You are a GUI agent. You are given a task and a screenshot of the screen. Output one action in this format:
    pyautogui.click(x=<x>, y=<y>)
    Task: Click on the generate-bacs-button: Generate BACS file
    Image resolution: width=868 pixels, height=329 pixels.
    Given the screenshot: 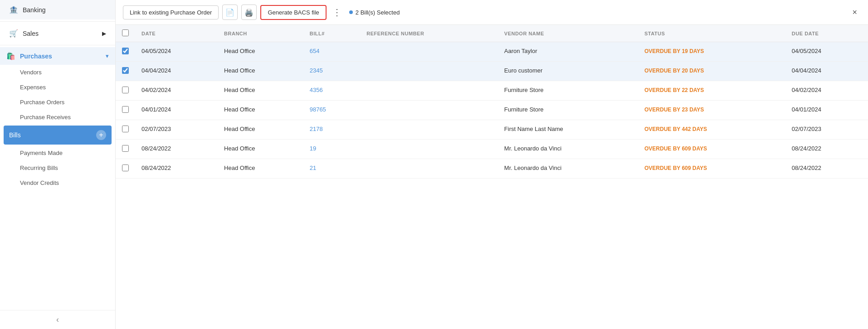 What is the action you would take?
    pyautogui.click(x=293, y=13)
    